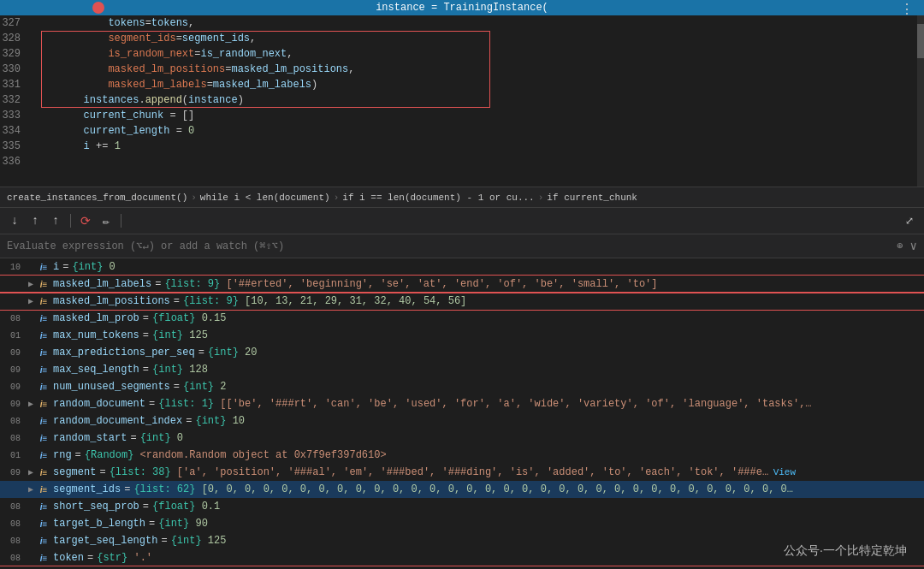 The height and width of the screenshot is (569, 924). Describe the element at coordinates (462, 246) in the screenshot. I see `variables-header: ⊕ ∨` at that location.